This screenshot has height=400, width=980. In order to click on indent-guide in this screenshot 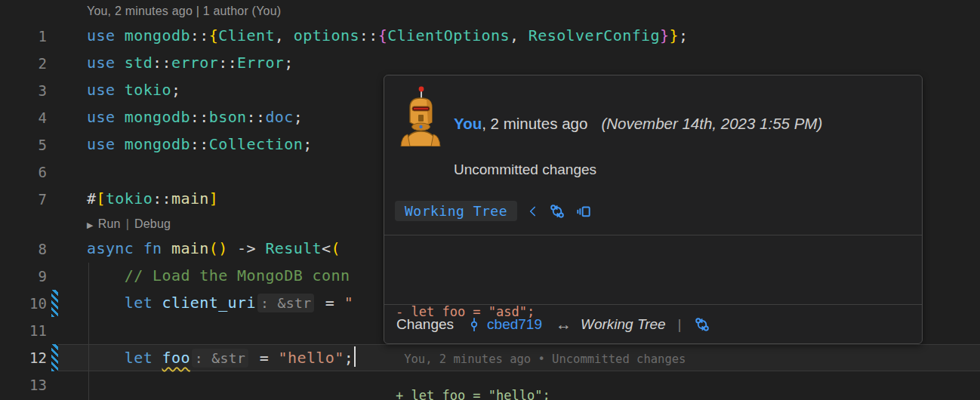, I will do `click(89, 331)`.